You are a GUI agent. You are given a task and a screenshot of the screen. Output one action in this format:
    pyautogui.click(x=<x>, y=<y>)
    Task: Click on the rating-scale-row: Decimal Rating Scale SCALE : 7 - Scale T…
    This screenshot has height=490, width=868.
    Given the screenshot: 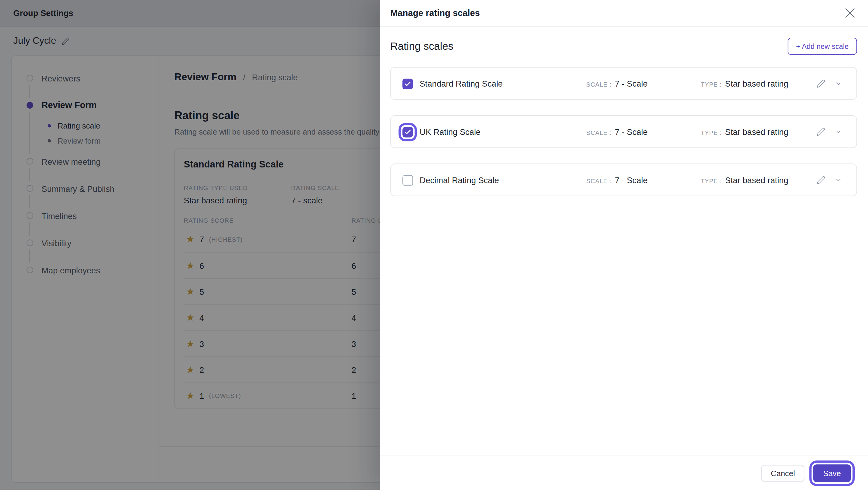 What is the action you would take?
    pyautogui.click(x=623, y=180)
    